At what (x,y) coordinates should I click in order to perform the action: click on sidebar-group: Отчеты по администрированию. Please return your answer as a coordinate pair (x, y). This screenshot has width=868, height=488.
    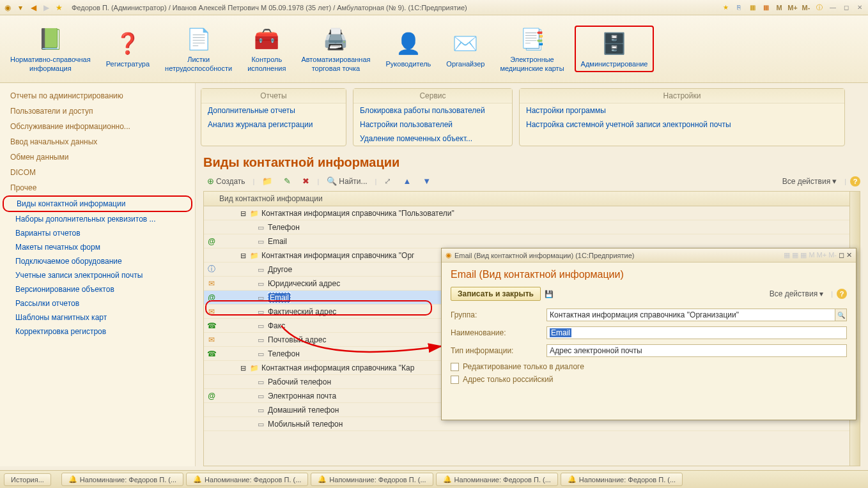
    Looking at the image, I should click on (97, 96).